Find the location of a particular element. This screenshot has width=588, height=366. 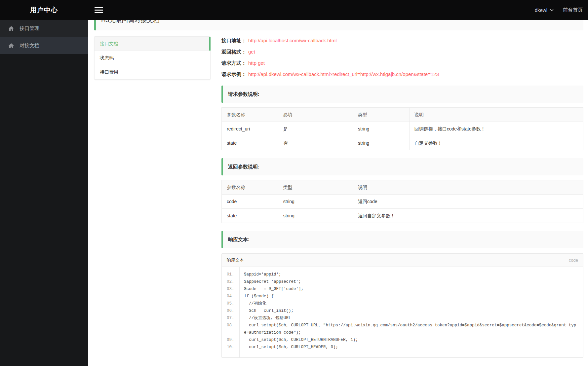

line-number: 07. is located at coordinates (231, 318).